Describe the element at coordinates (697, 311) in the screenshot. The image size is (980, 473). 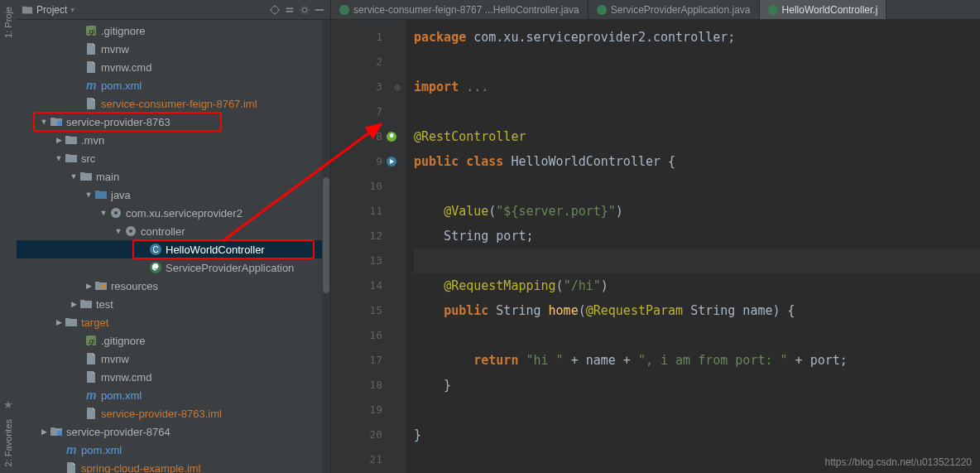
I see `code-line: public String home(@RequestParam String …` at that location.